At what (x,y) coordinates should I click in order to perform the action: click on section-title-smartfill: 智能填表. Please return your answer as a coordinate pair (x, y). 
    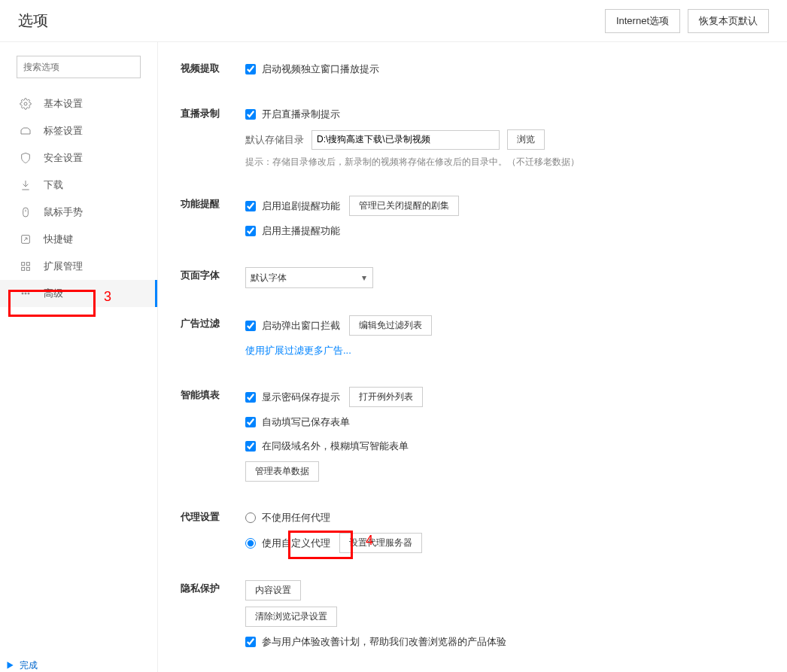
    Looking at the image, I should click on (213, 434).